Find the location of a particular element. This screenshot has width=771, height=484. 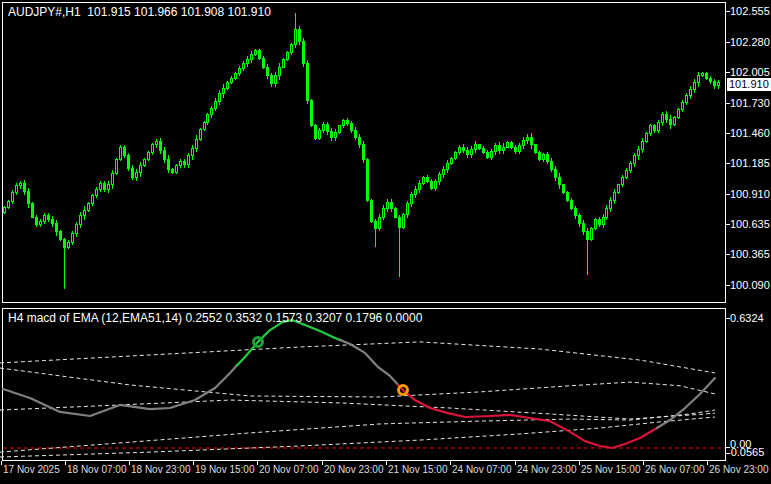

time-axis-label: 21 Nov 15:00 is located at coordinates (418, 470).